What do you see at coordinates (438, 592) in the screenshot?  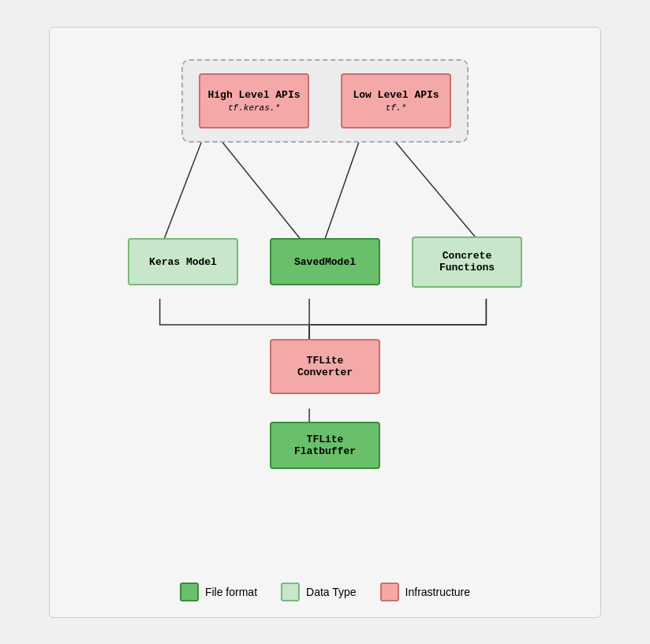 I see `legend-infrastructure-label: Infrastructure` at bounding box center [438, 592].